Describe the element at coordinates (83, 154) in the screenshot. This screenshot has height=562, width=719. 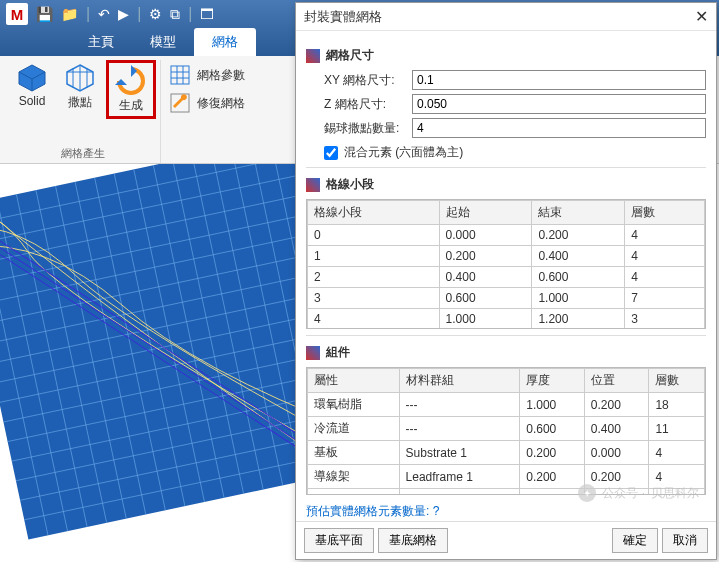
I see `ribbon-group-label: 網格產生` at that location.